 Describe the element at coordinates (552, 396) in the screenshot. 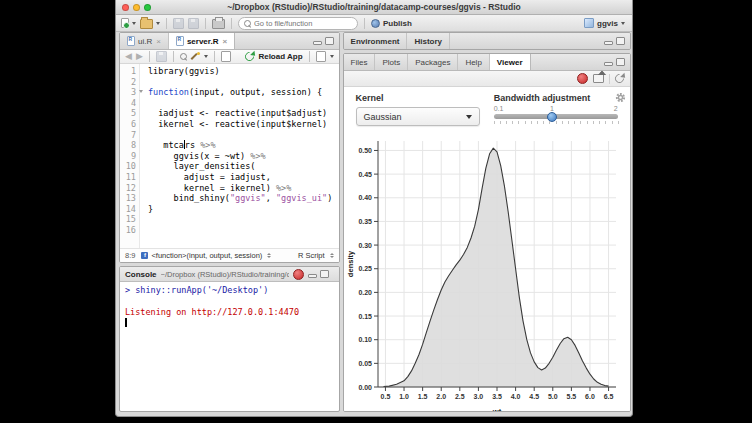

I see `x-tick-label: 5.0` at that location.